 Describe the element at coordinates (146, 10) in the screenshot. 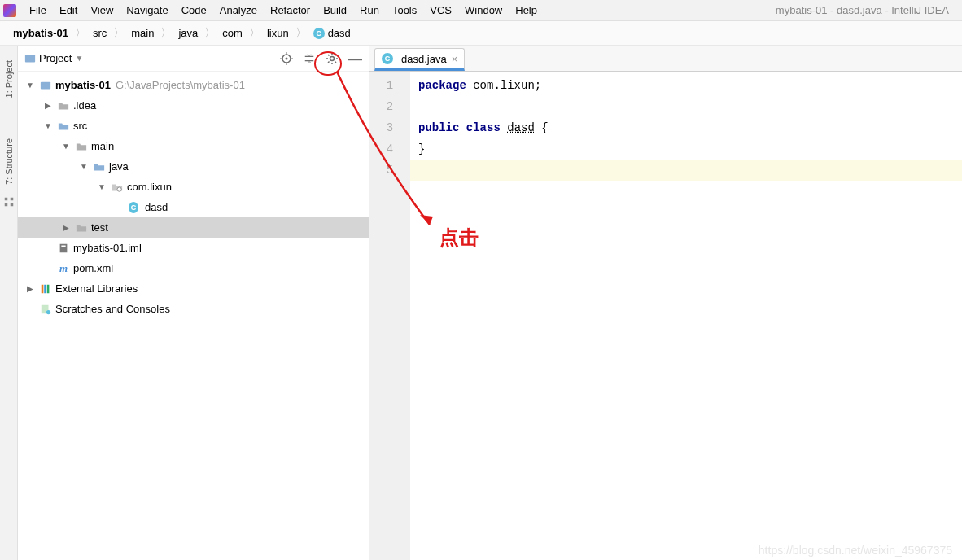

I see `menu-navigate: Navigate` at that location.